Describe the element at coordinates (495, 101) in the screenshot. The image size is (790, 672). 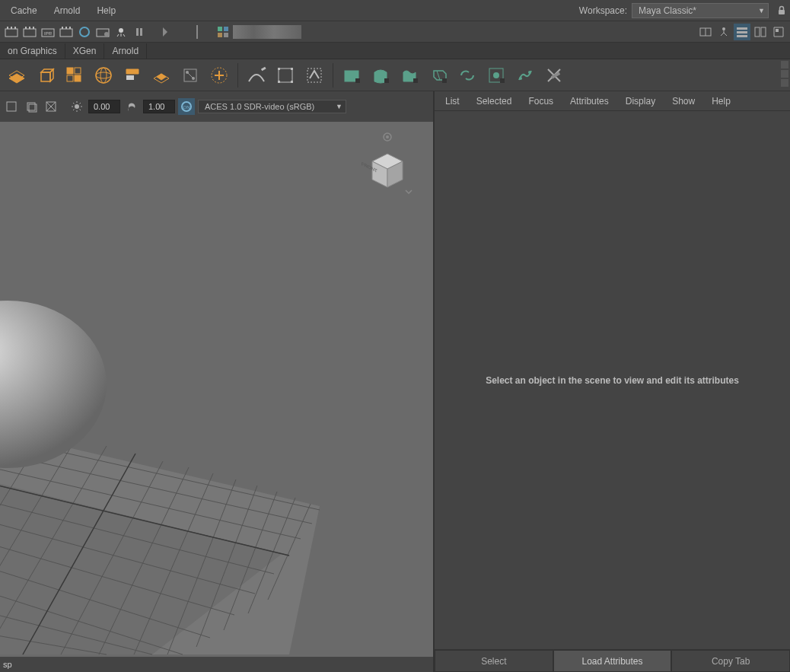
I see `attr-menu-selected: Selected` at that location.